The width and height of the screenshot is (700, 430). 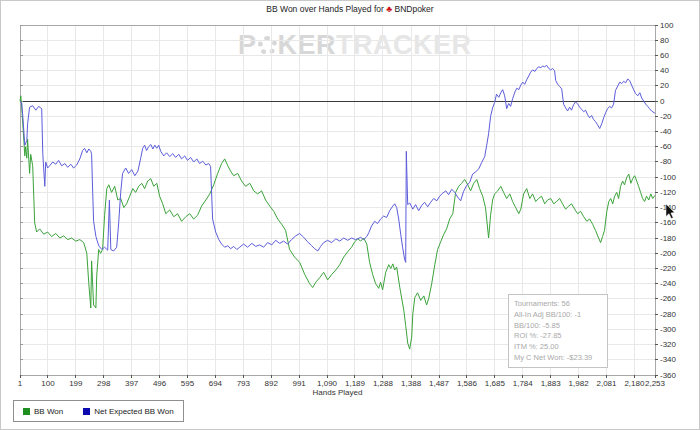 What do you see at coordinates (558, 348) in the screenshot?
I see `stats-line: ITM %: 25.00` at bounding box center [558, 348].